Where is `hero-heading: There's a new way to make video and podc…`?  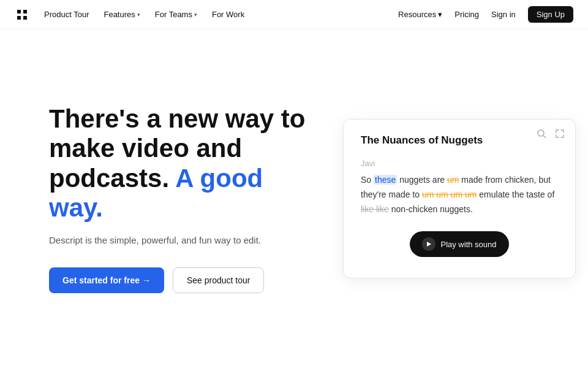
hero-heading: There's a new way to make video and podc… is located at coordinates (178, 163).